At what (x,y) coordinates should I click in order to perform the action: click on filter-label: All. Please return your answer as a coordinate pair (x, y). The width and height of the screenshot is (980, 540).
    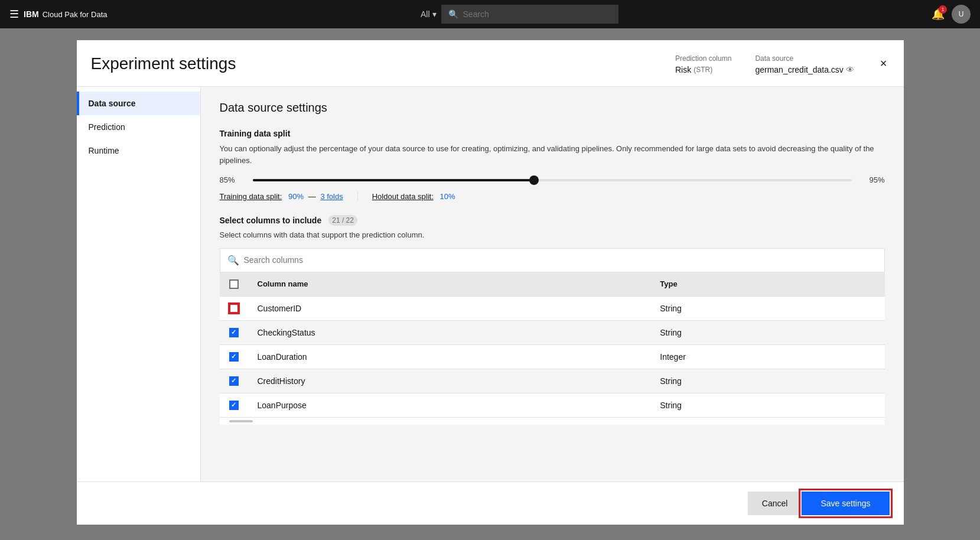
    Looking at the image, I should click on (425, 14).